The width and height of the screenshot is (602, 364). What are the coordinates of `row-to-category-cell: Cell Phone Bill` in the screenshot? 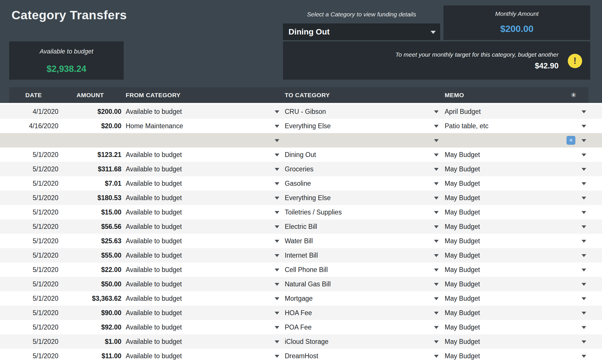 It's located at (306, 270).